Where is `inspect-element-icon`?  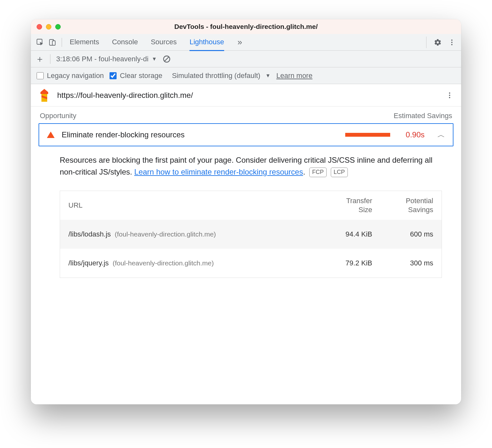
inspect-element-icon is located at coordinates (40, 42).